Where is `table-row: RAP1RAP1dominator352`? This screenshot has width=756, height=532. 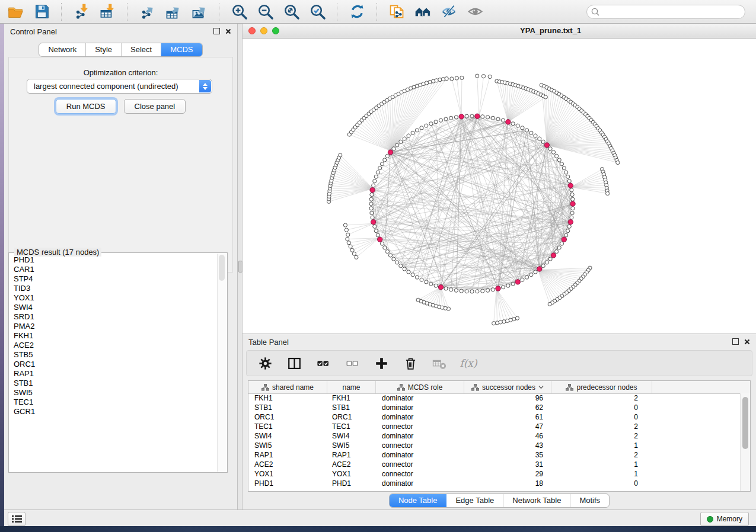 table-row: RAP1RAP1dominator352 is located at coordinates (495, 455).